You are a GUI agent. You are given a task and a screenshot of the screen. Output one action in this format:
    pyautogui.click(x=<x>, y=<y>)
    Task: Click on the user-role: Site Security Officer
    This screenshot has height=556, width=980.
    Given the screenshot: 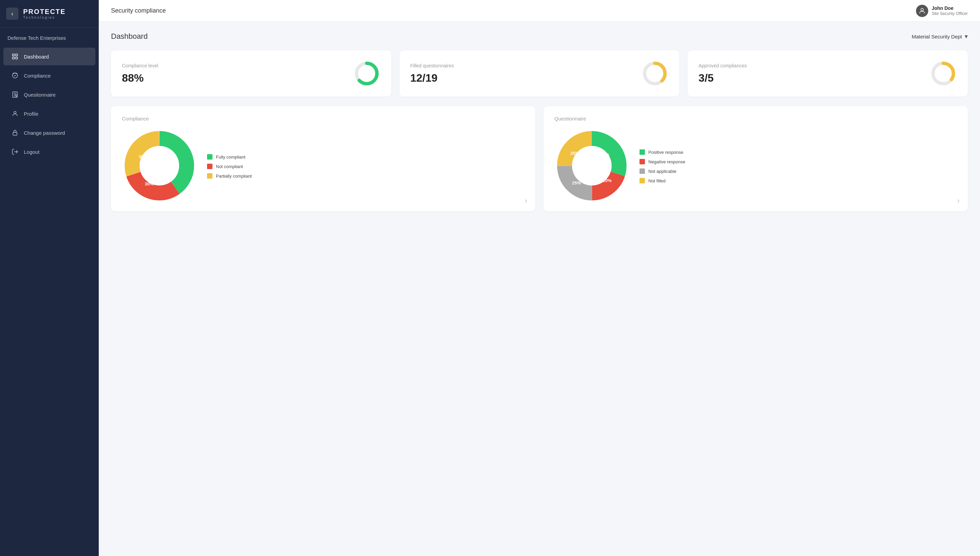 What is the action you would take?
    pyautogui.click(x=950, y=14)
    